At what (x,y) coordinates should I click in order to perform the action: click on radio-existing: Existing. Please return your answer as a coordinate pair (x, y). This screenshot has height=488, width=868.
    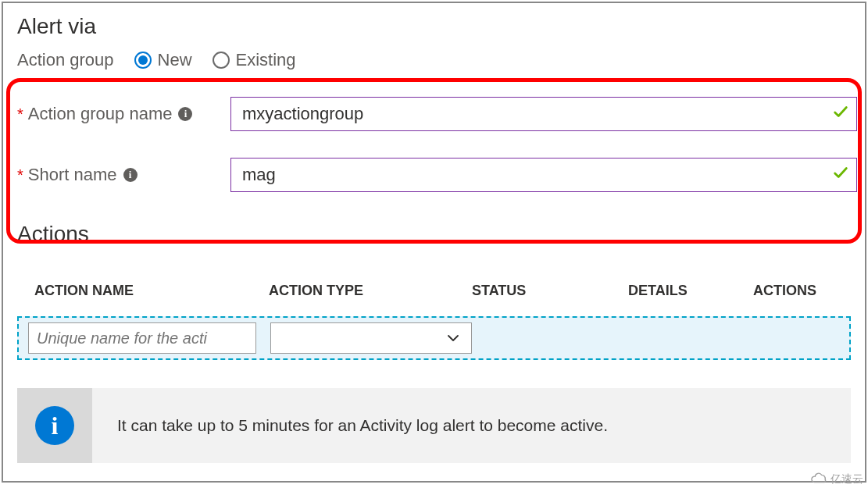
    Looking at the image, I should click on (255, 60).